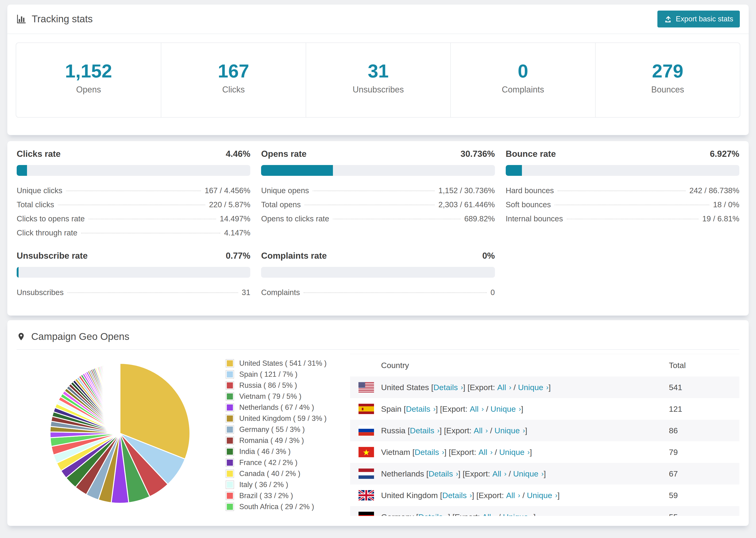 The height and width of the screenshot is (538, 756). I want to click on country-cell: Russia [Details ›] [Export: All › / Uniq…, so click(510, 431).